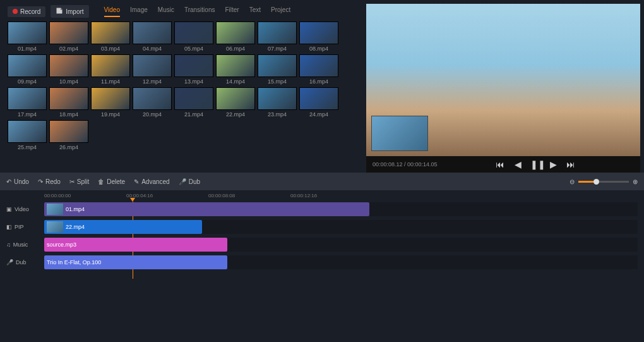 The height and width of the screenshot is (342, 644). What do you see at coordinates (25, 227) in the screenshot?
I see `pip-track-head: ◧ PIP` at bounding box center [25, 227].